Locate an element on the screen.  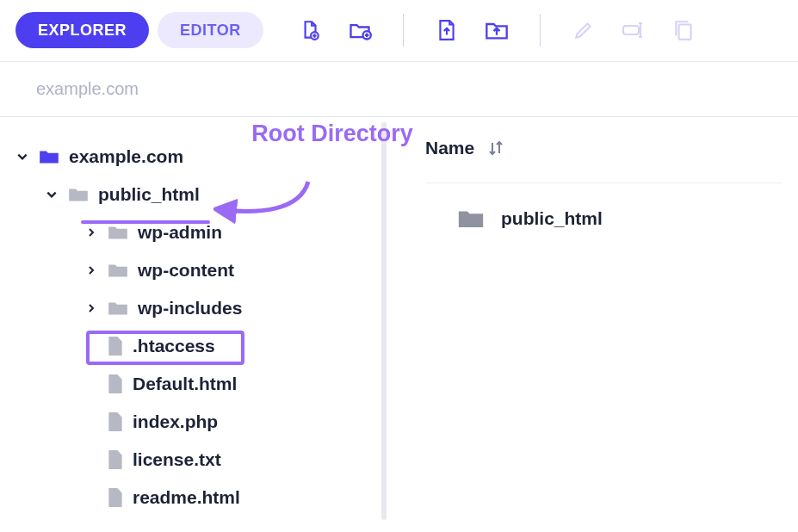
list-header-label: Name is located at coordinates (449, 148).